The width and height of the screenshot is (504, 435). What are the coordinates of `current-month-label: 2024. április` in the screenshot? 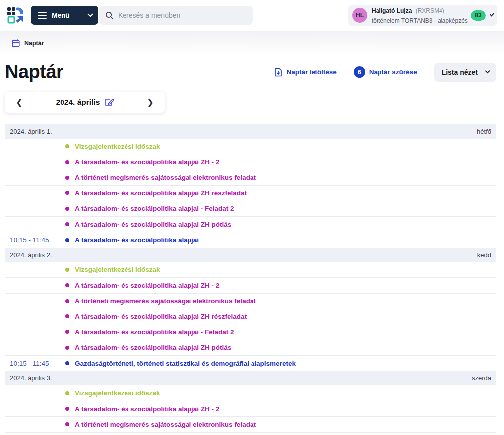 It's located at (78, 102).